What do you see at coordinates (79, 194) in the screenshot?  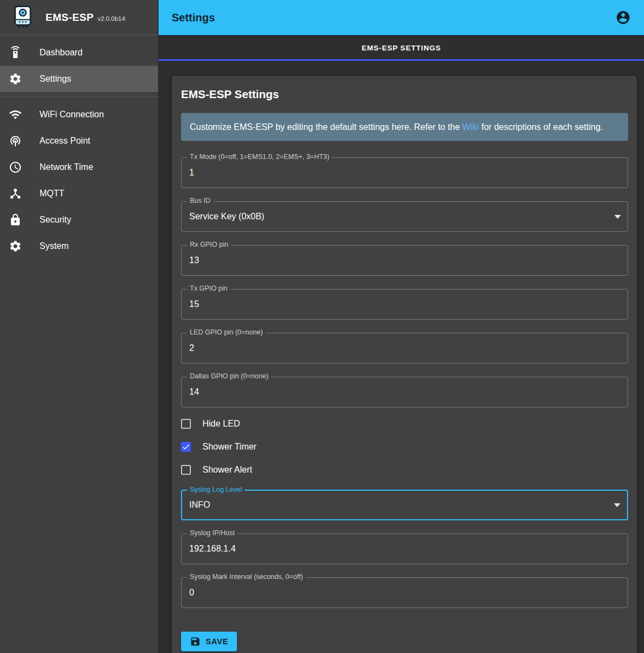 I see `sidebar-item-mqtt: MQTT` at bounding box center [79, 194].